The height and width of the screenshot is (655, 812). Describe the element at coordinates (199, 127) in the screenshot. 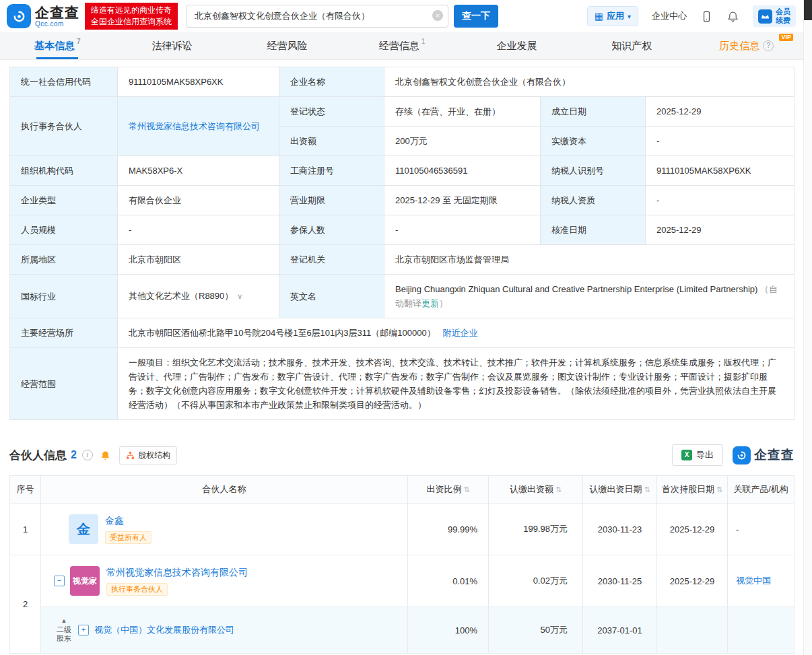

I see `value-executive-partner: 常州视觉家信息技术咨询有限公司` at that location.